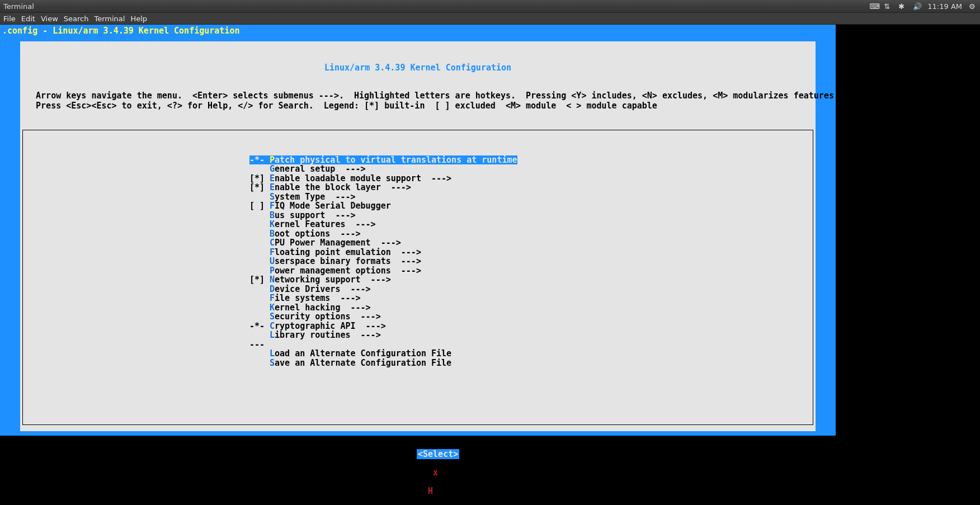 The height and width of the screenshot is (505, 980). I want to click on menu-item-label: FIQ Mode Serial Debugger, so click(330, 206).